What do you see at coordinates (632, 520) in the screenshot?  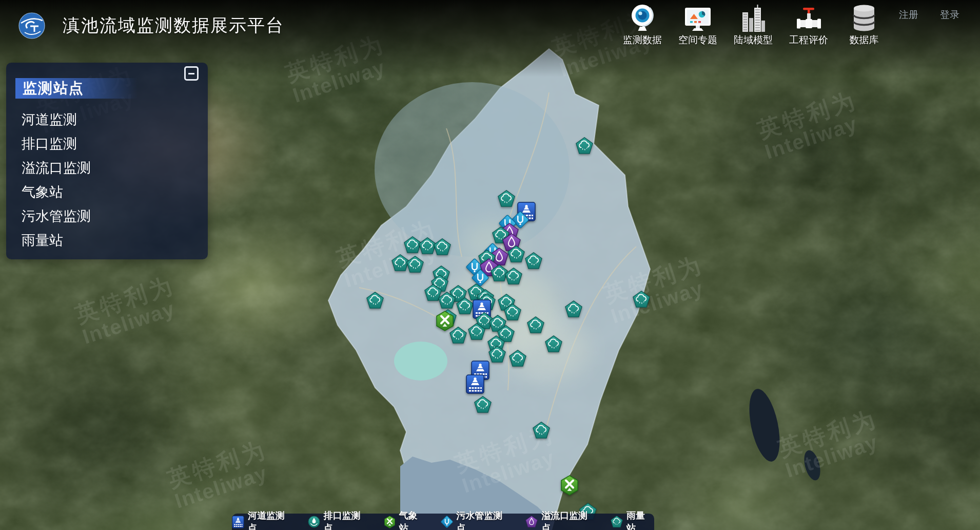 I see `legend-item-rain: 雨量站` at bounding box center [632, 520].